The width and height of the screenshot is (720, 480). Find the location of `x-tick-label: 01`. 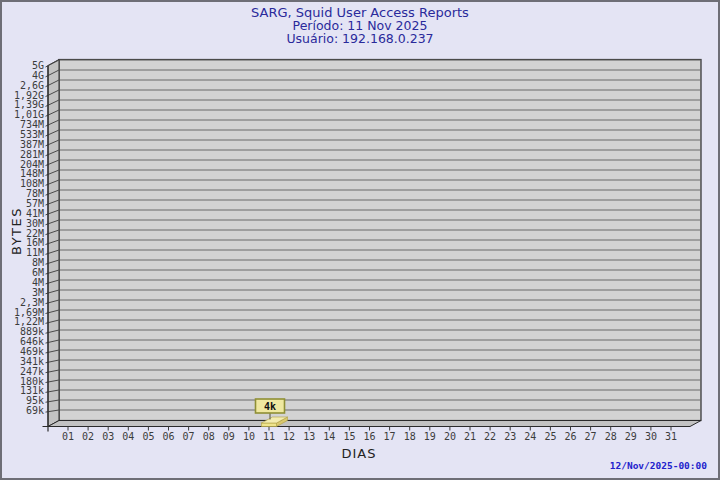

x-tick-label: 01 is located at coordinates (68, 436).